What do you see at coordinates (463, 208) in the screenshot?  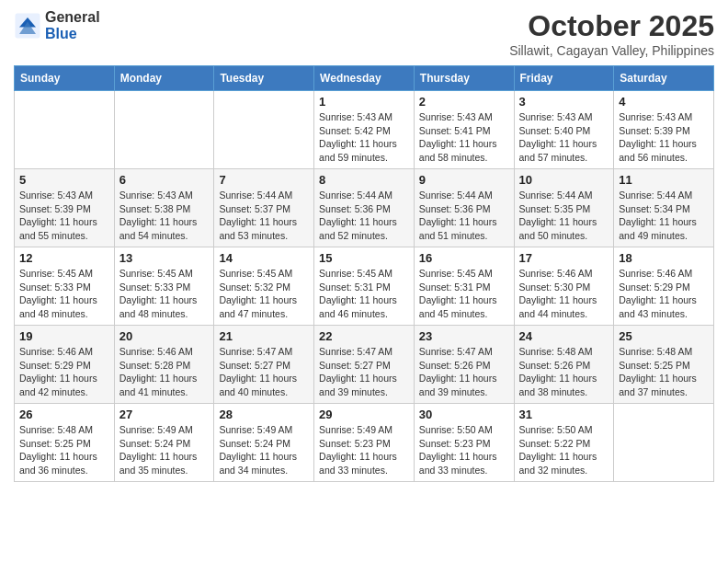 I see `calendar-cell: 9Sunrise: 5:44 AM Sunset: 5:36 PM Daylig…` at bounding box center [463, 208].